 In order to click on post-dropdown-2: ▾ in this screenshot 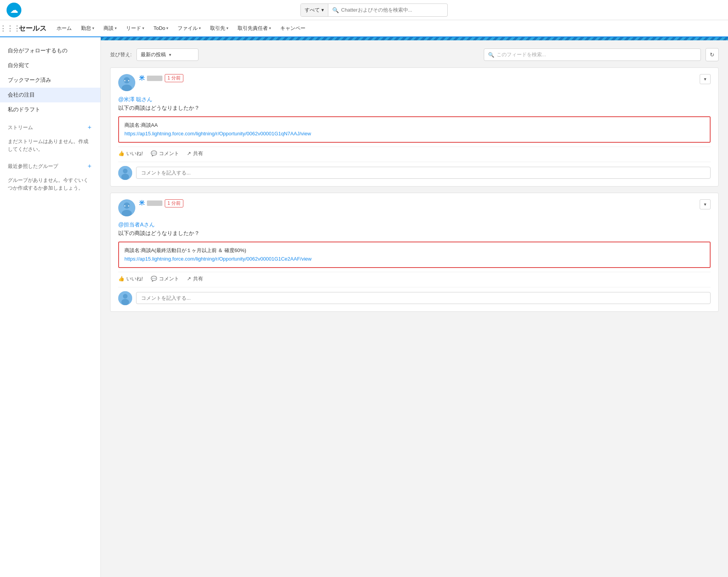, I will do `click(705, 204)`.